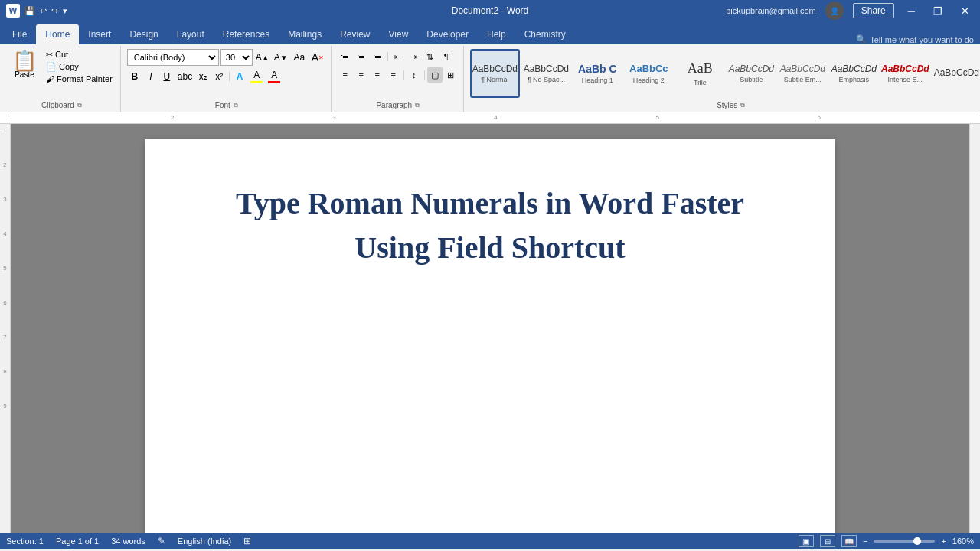 This screenshot has width=980, height=551. Describe the element at coordinates (865, 541) in the screenshot. I see `zoom-minus-btn: −` at that location.